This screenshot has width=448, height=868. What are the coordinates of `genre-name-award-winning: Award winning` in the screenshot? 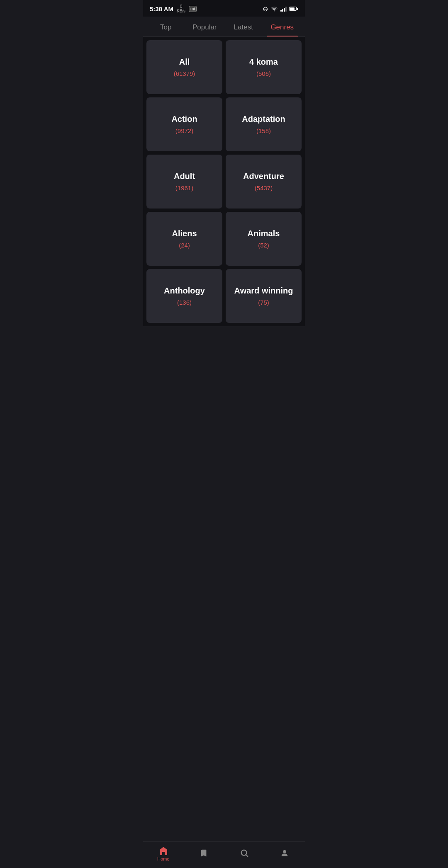 It's located at (264, 291).